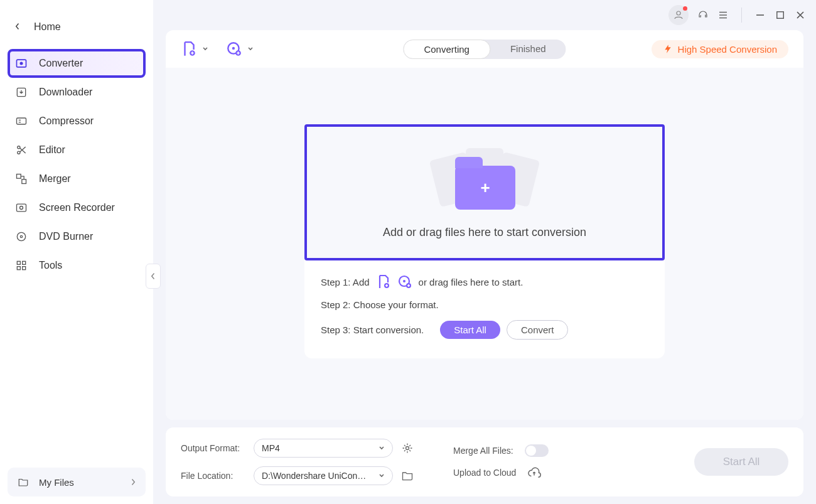 The width and height of the screenshot is (816, 504). I want to click on output-format-label: Output Format:, so click(213, 448).